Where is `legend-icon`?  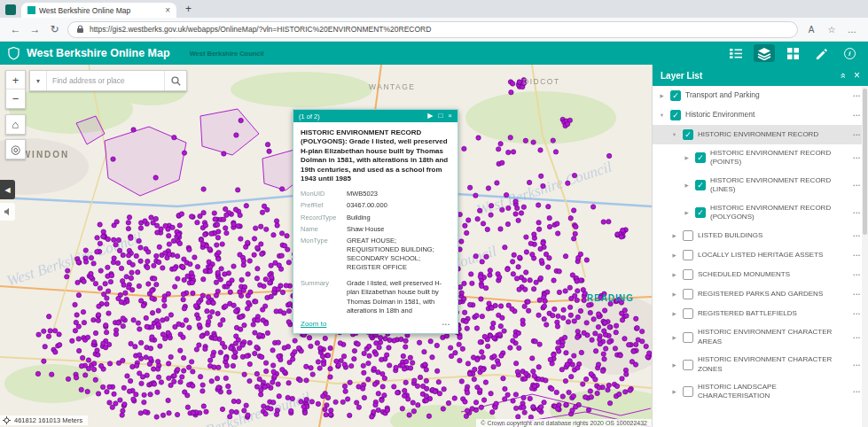
legend-icon is located at coordinates (736, 53).